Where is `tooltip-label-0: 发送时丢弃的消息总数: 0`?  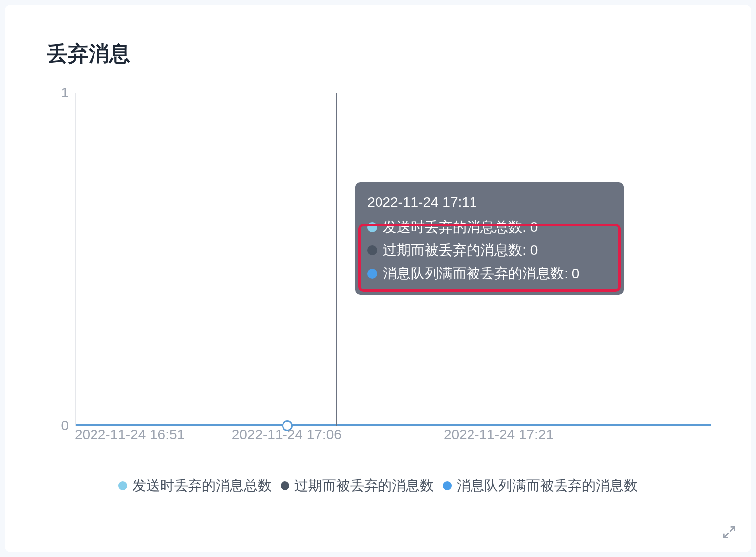 tooltip-label-0: 发送时丢弃的消息总数: 0 is located at coordinates (461, 227).